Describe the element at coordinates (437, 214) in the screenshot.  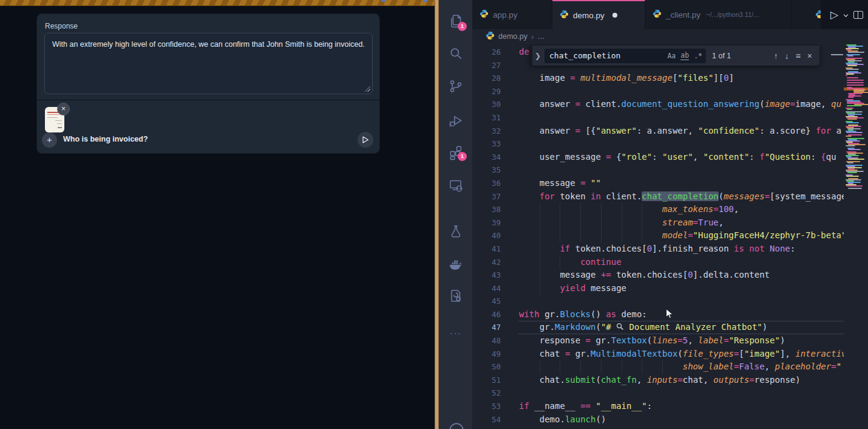
I see `window-divider-sash` at that location.